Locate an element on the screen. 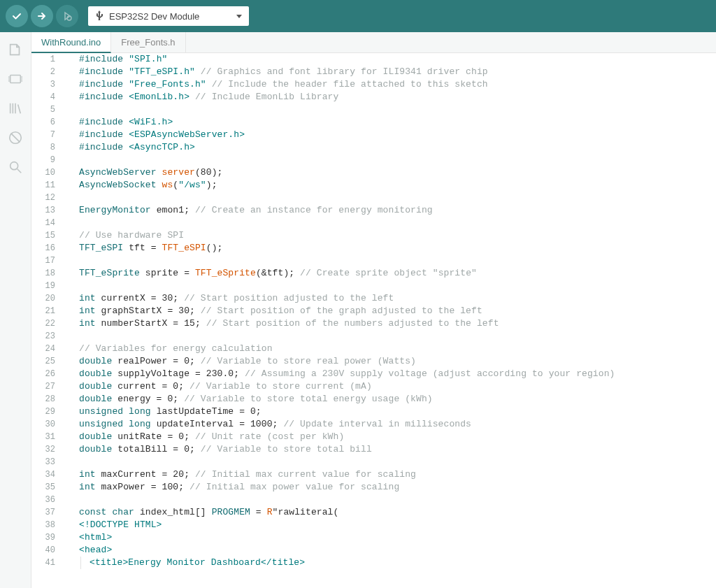 Image resolution: width=716 pixels, height=588 pixels. code-line: 10AsyncWebServer server(80); is located at coordinates (373, 173).